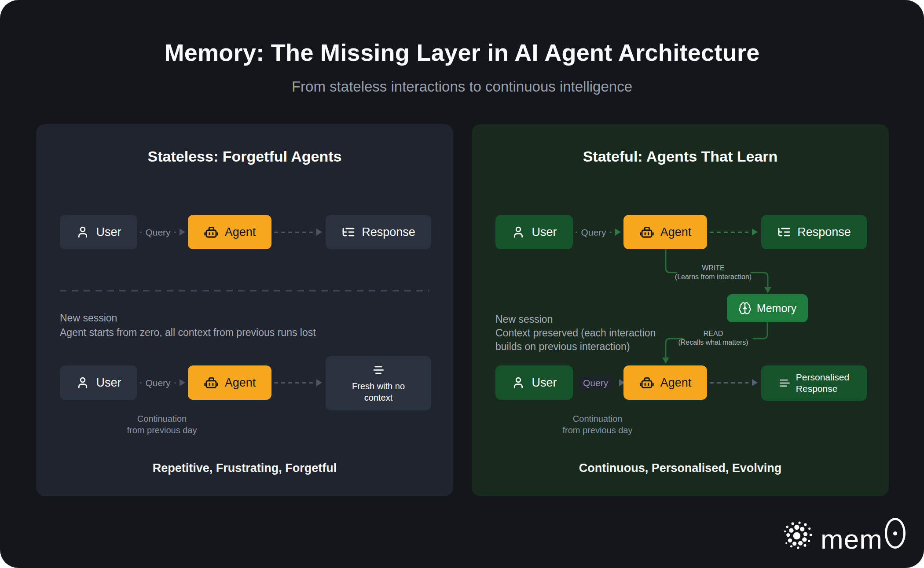 This screenshot has width=924, height=568. What do you see at coordinates (576, 347) in the screenshot?
I see `note-line: builds on previous interaction)` at bounding box center [576, 347].